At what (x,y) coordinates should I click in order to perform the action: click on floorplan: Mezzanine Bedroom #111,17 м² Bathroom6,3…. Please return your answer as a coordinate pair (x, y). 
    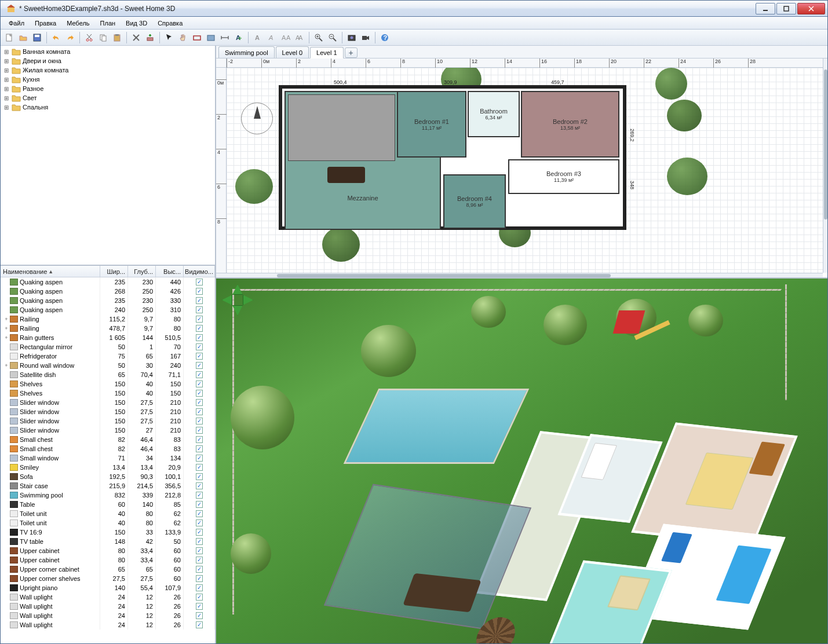
    Looking at the image, I should click on (453, 158).